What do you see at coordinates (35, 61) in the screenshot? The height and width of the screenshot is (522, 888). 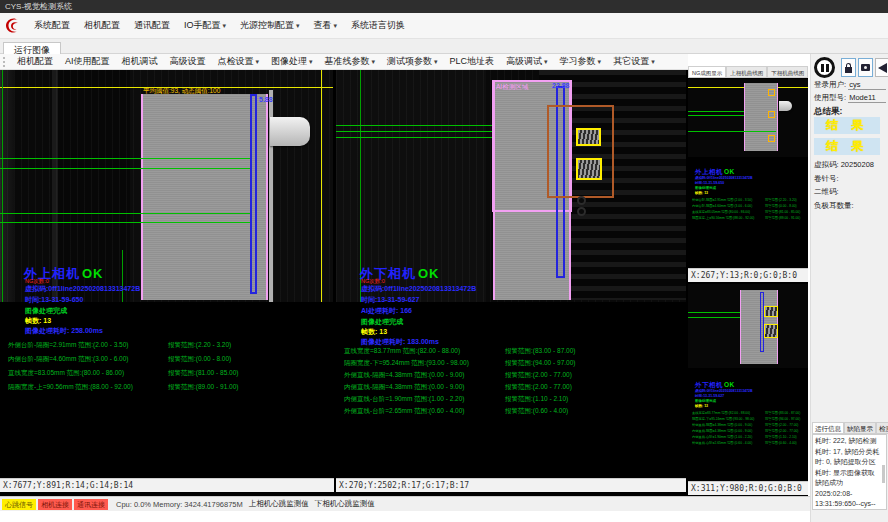 I see `tool-label: 相机配置` at bounding box center [35, 61].